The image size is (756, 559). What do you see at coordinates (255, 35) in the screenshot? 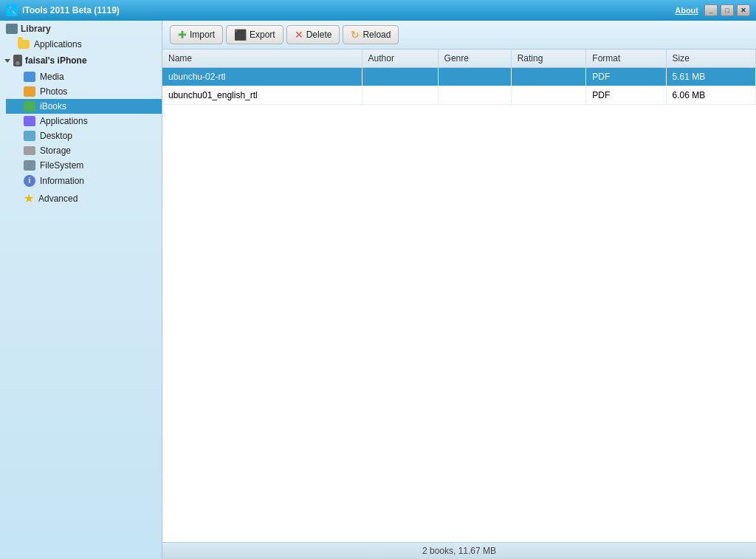
I see `export-button: ⬛ Export` at bounding box center [255, 35].